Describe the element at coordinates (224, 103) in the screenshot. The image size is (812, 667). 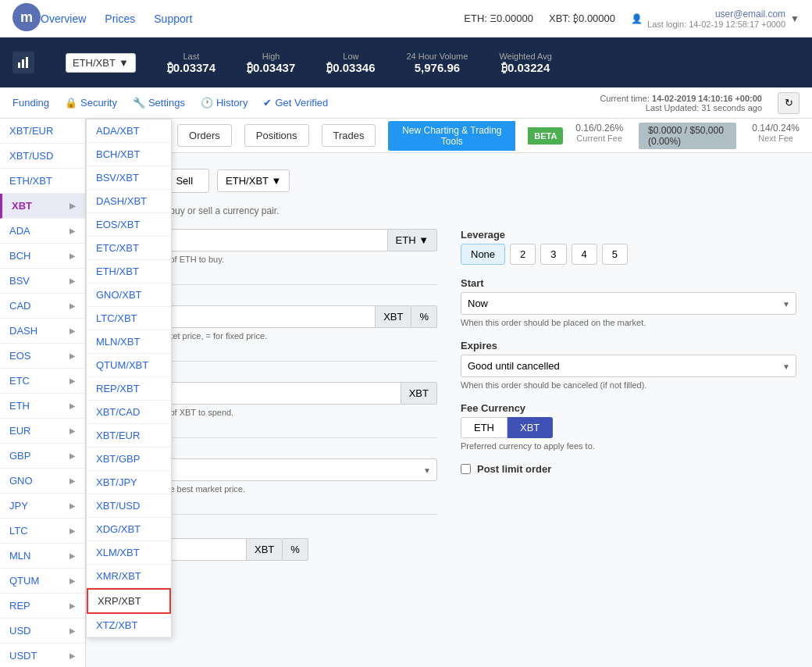
I see `nav-history: 🕐 History` at that location.